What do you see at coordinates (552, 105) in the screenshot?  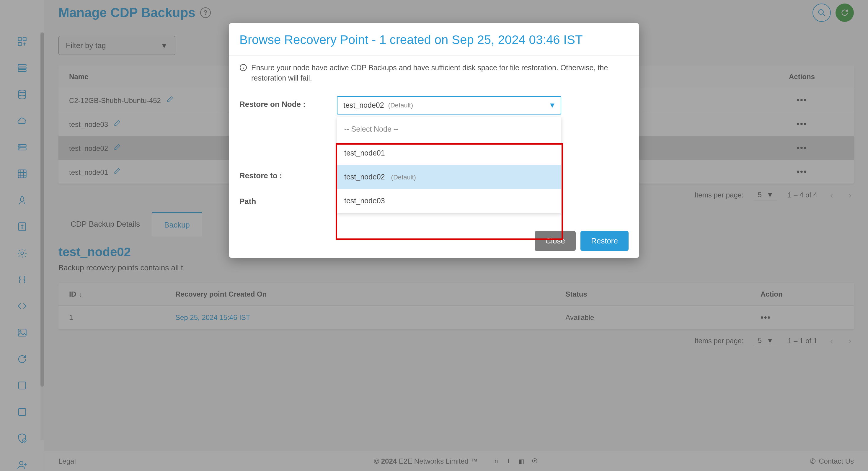 I see `chevron-down-icon: ▼` at bounding box center [552, 105].